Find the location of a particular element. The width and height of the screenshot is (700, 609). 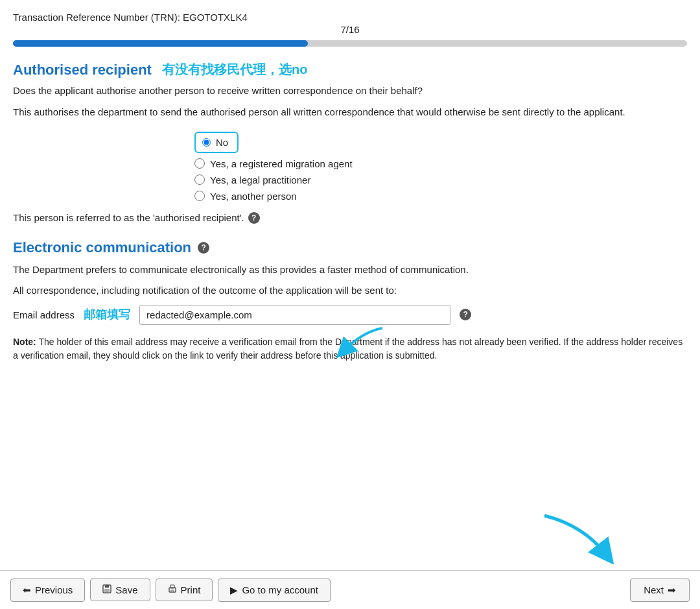

radio-legal: Yes, a legal practitioner is located at coordinates (441, 180).